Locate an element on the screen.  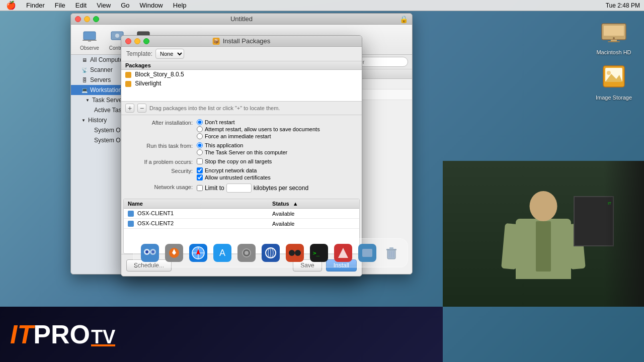
image-storage-icon is located at coordinates (614, 76).